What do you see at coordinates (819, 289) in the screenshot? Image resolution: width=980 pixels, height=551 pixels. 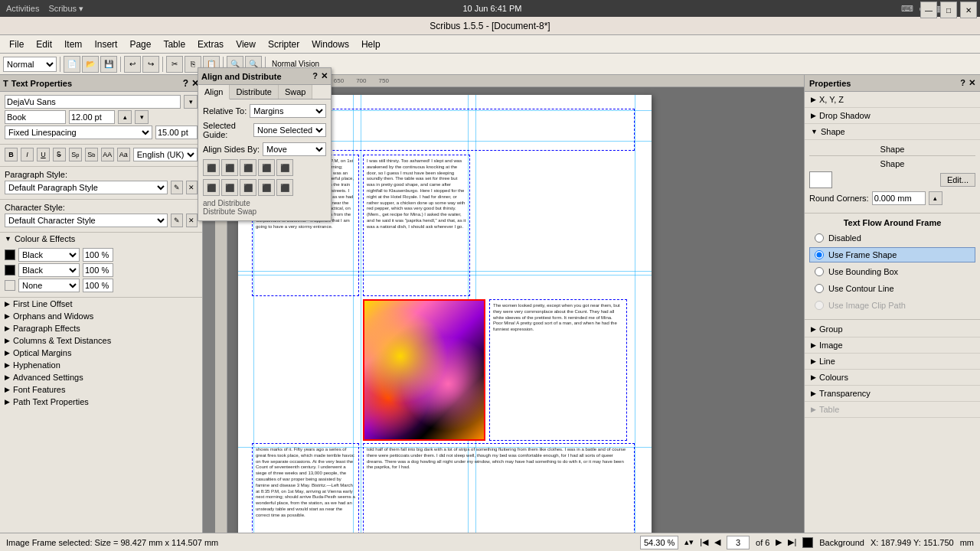 I see `flow-contour-line-radio` at bounding box center [819, 289].